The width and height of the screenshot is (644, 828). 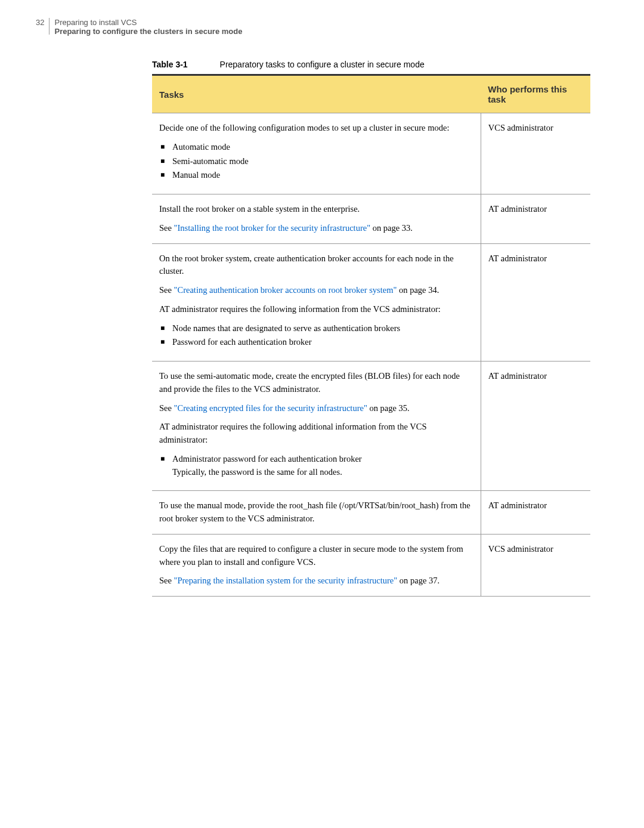 What do you see at coordinates (316, 383) in the screenshot?
I see `task-text: To use the semi-automatic mode, create t…` at bounding box center [316, 383].